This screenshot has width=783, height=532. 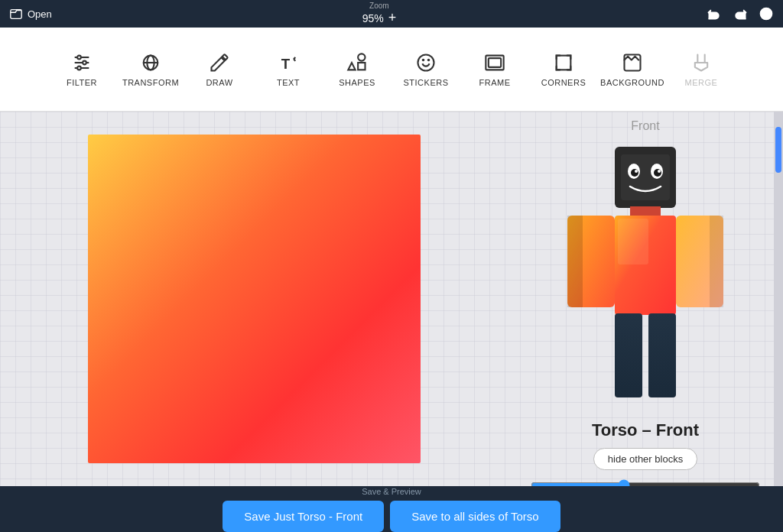 I want to click on tool-draw: DRAW, so click(x=219, y=70).